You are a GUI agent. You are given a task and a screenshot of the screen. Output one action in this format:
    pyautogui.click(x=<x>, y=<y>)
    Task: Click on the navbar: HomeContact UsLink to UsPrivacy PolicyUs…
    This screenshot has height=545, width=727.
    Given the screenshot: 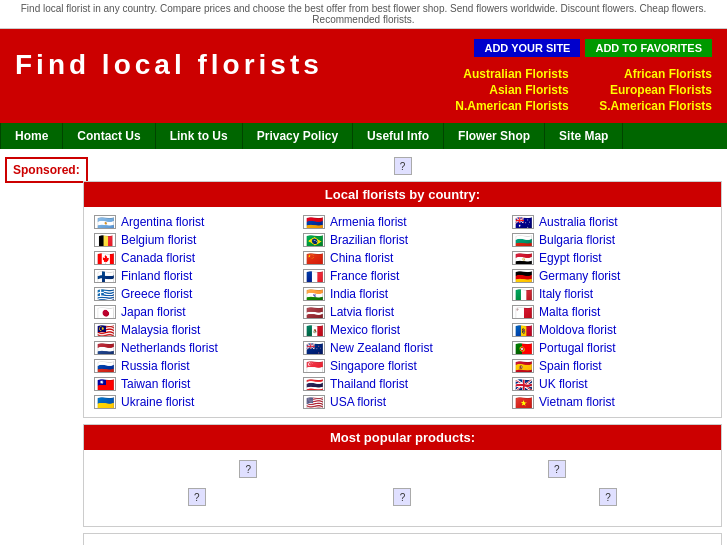 What is the action you would take?
    pyautogui.click(x=364, y=136)
    